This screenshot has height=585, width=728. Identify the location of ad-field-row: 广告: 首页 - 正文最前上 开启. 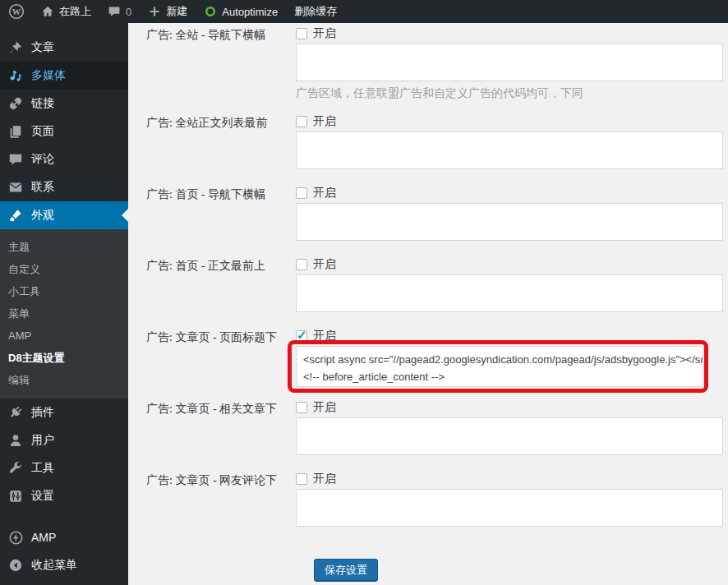
(428, 284).